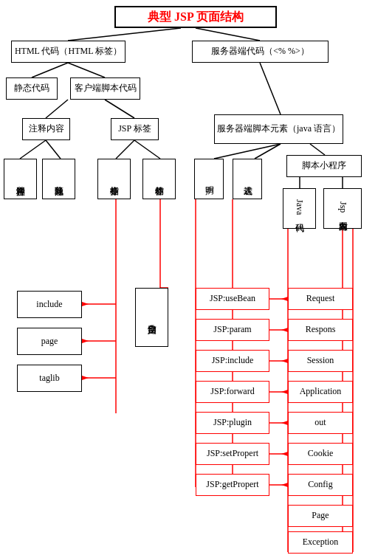 The width and height of the screenshot is (392, 555). I want to click on application-node: Application, so click(320, 392).